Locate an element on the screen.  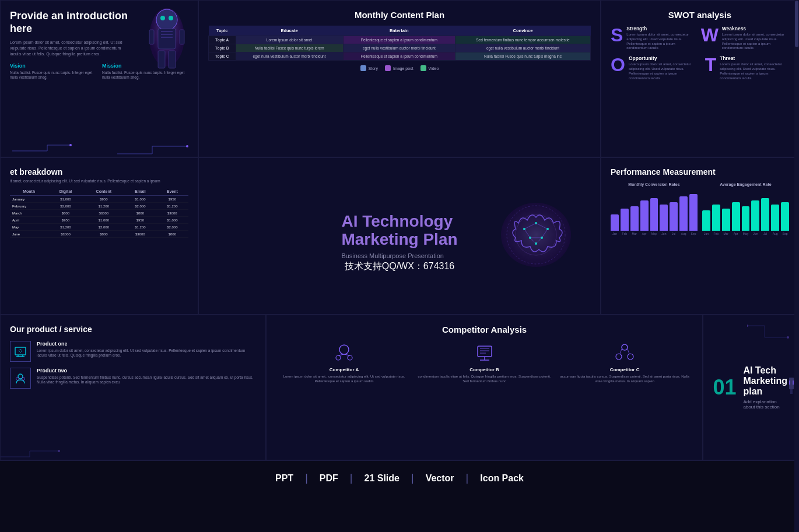
budget-col-content: Content is located at coordinates (104, 192).